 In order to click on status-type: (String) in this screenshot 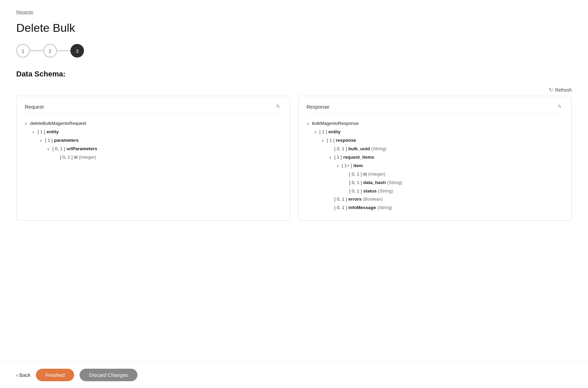, I will do `click(386, 191)`.